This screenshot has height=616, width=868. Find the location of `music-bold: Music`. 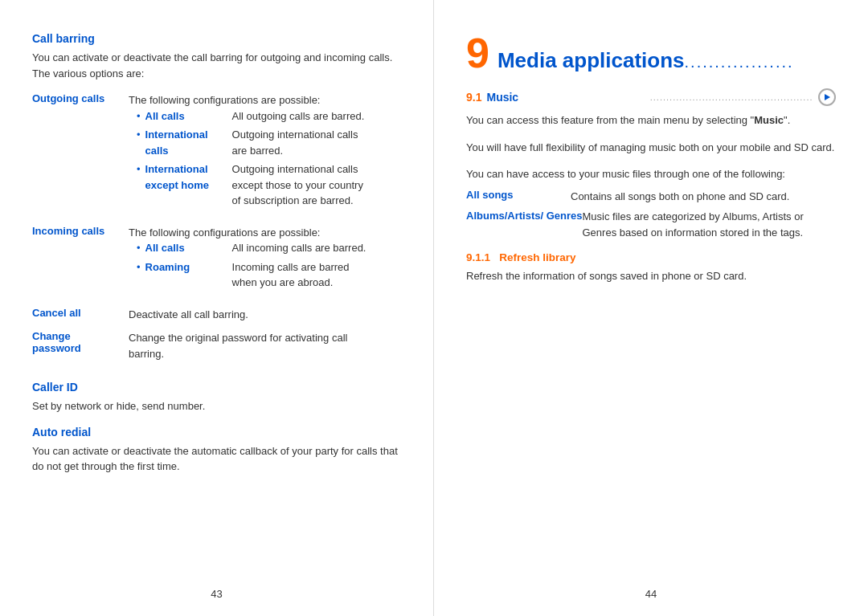

music-bold: Music is located at coordinates (768, 120).